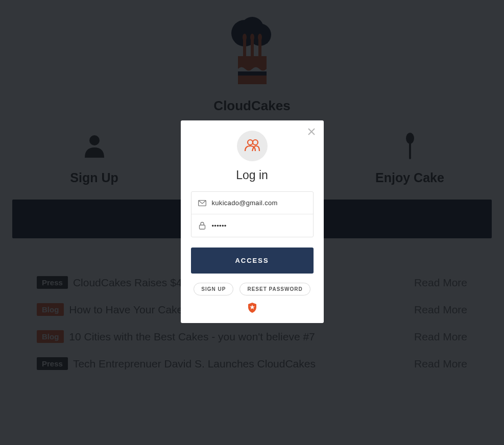 The height and width of the screenshot is (445, 504). Describe the element at coordinates (252, 176) in the screenshot. I see `modal-title: Log in` at that location.